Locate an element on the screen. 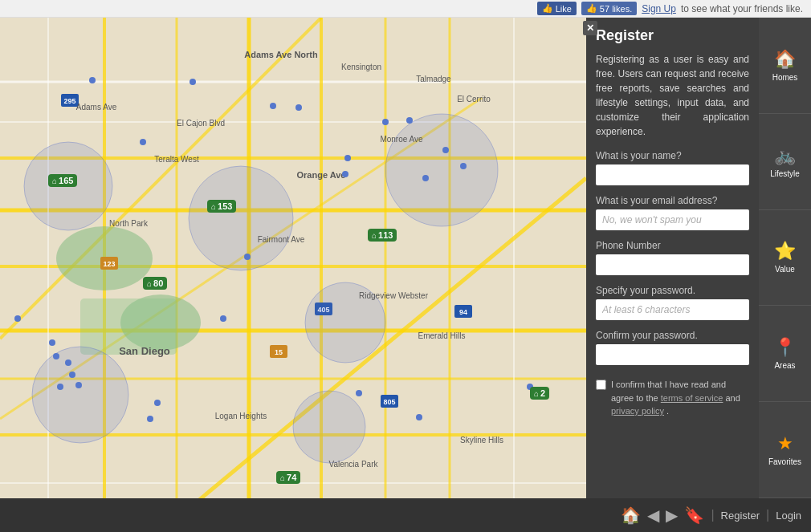 Image resolution: width=811 pixels, height=532 pixels. terms-of-service-link: terms of service is located at coordinates (692, 398).